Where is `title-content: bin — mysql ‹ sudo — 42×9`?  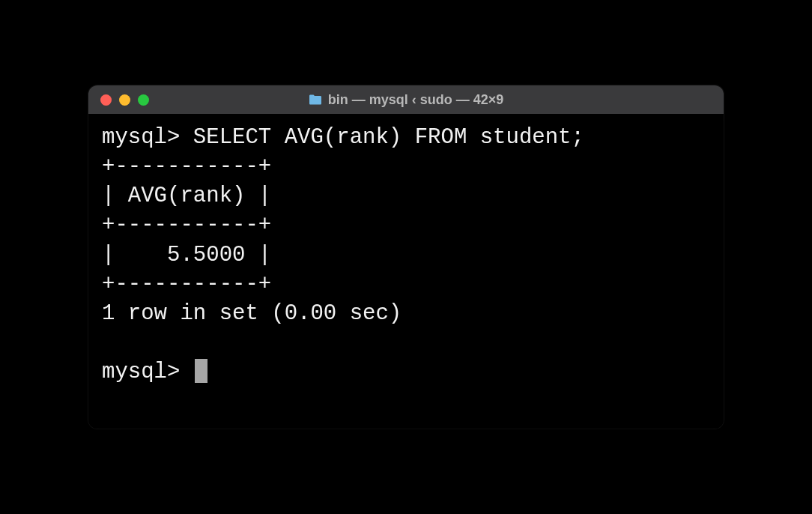
title-content: bin — mysql ‹ sudo — 42×9 is located at coordinates (406, 100).